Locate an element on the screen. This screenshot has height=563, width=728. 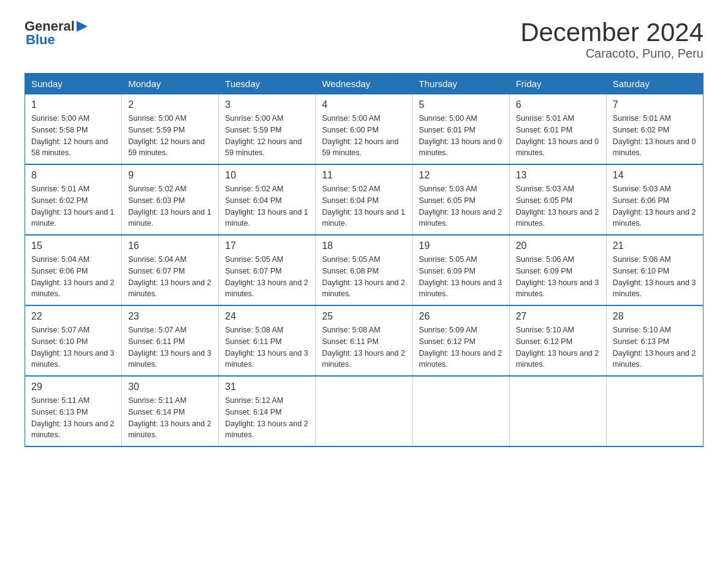
day-number: 21 is located at coordinates (654, 246).